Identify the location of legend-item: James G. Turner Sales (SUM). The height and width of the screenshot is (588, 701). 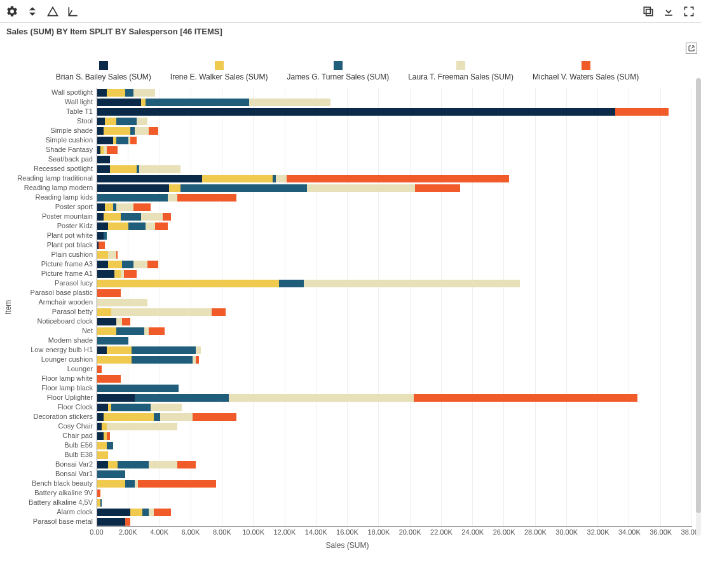
(338, 71).